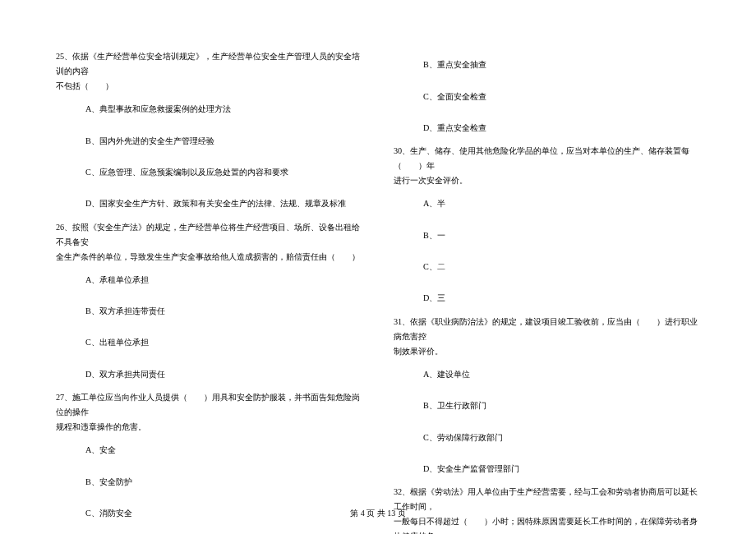 This screenshot has width=756, height=534. Describe the element at coordinates (209, 343) in the screenshot. I see `q26-option-c: C、出租单位承担` at that location.